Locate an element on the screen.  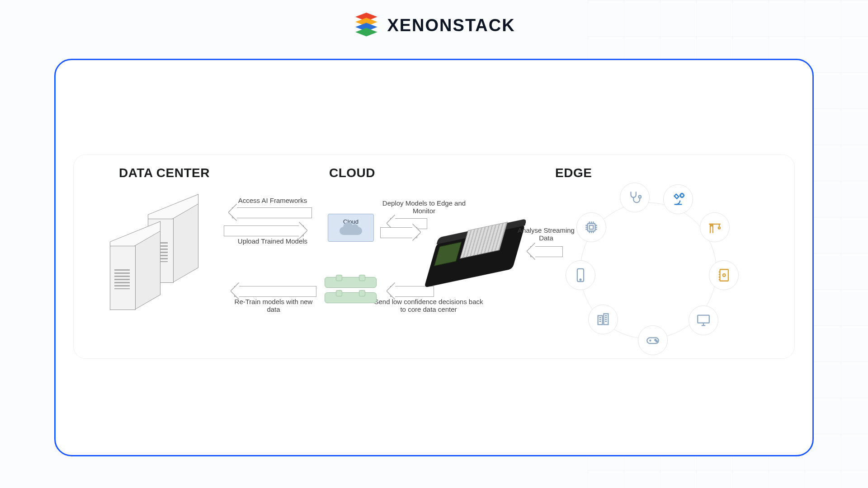
edge-board-illustration is located at coordinates (474, 252).